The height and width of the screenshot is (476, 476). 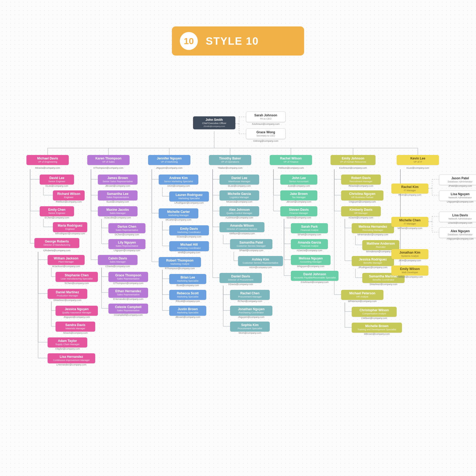 I want to click on org-node: John SmithChief Executive OfficerJSmith@…, so click(x=214, y=123).